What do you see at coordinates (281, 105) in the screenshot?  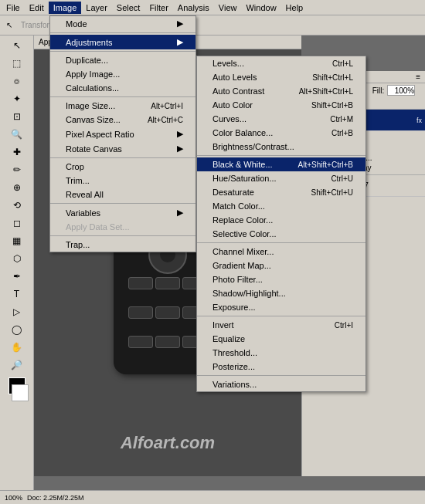 I see `adj-auto-color: Auto Color Shift+Ctrl+B` at bounding box center [281, 105].